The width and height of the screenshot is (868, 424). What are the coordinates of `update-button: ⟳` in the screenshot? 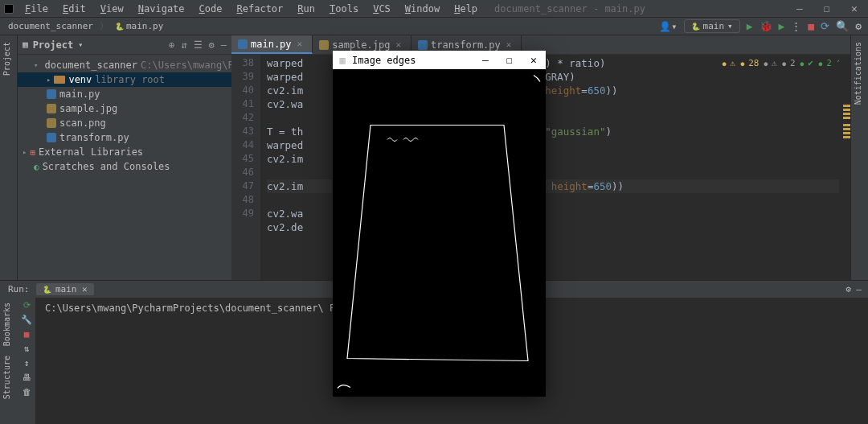 It's located at (825, 26).